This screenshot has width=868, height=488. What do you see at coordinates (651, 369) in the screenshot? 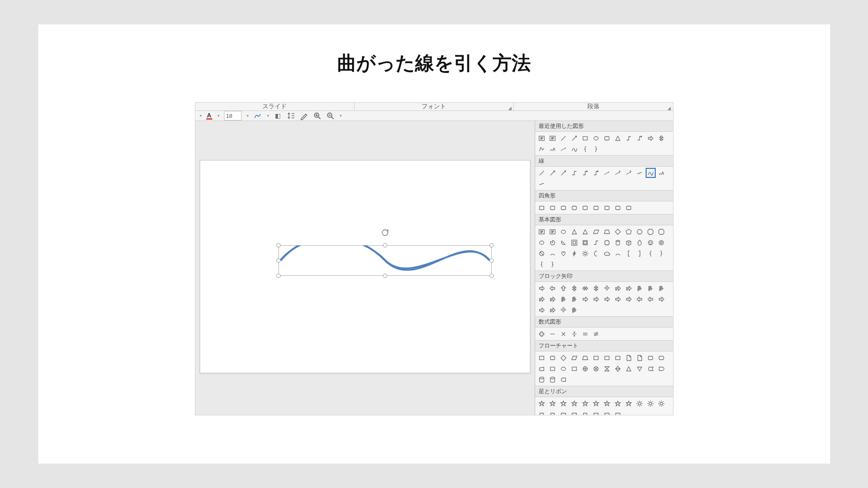
I see `shape-storedata-icon` at bounding box center [651, 369].